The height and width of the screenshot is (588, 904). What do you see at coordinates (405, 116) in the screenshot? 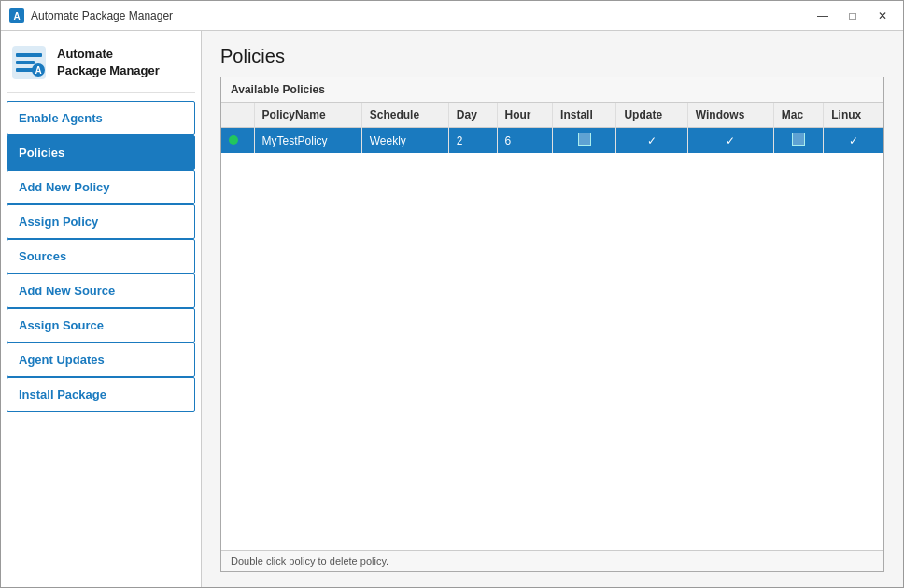
I see `col-header-schedule: Schedule` at bounding box center [405, 116].